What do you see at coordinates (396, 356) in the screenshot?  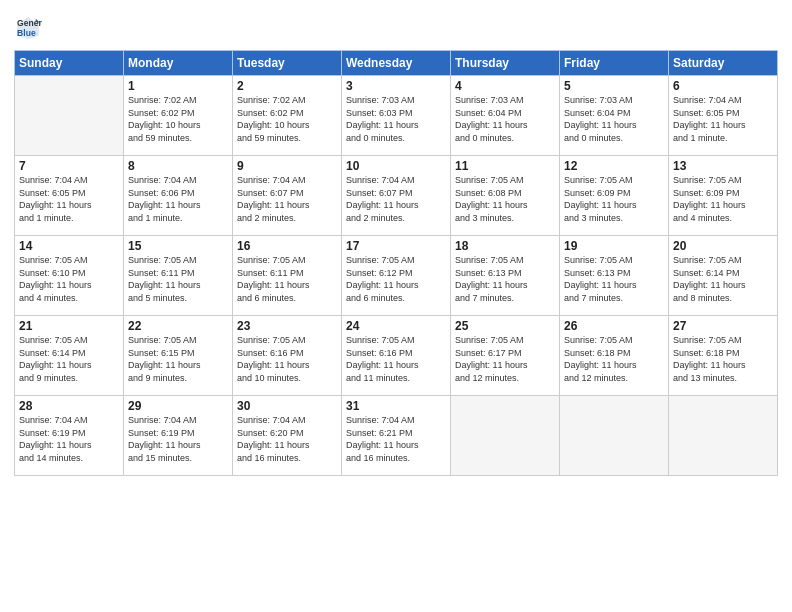 I see `calendar-cell: 24Sunrise: 7:05 AMSunset: 6:16 PMDayligh…` at bounding box center [396, 356].